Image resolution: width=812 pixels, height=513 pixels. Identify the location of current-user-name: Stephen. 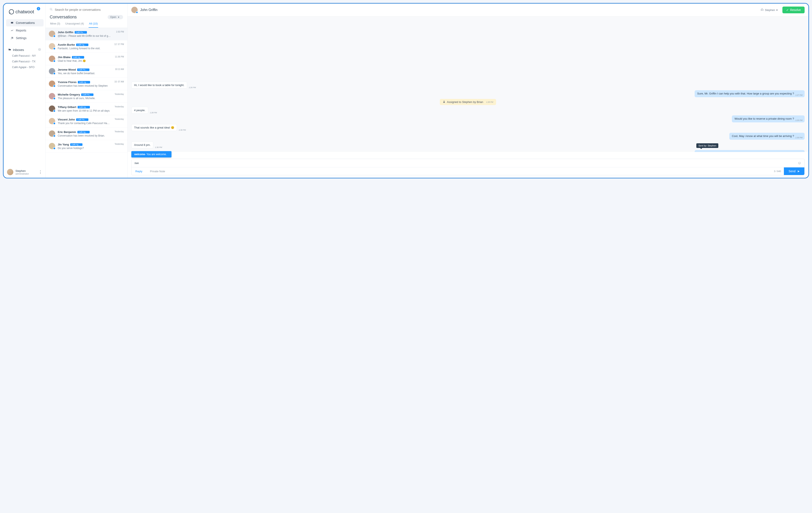
(26, 171).